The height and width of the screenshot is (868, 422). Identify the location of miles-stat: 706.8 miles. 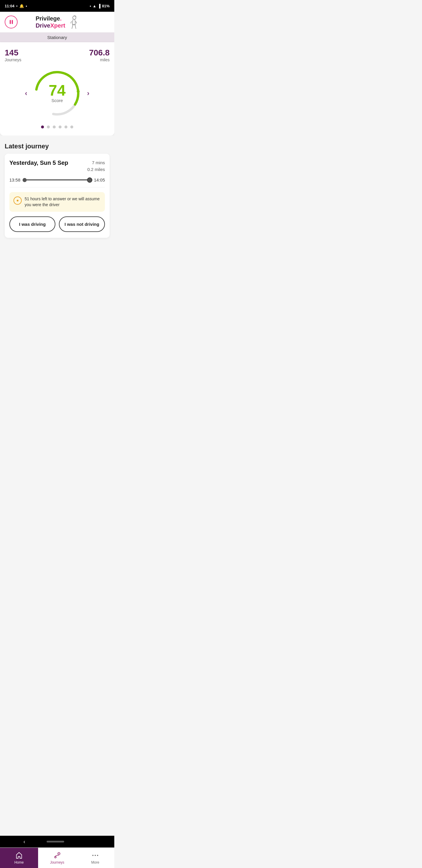
(99, 55).